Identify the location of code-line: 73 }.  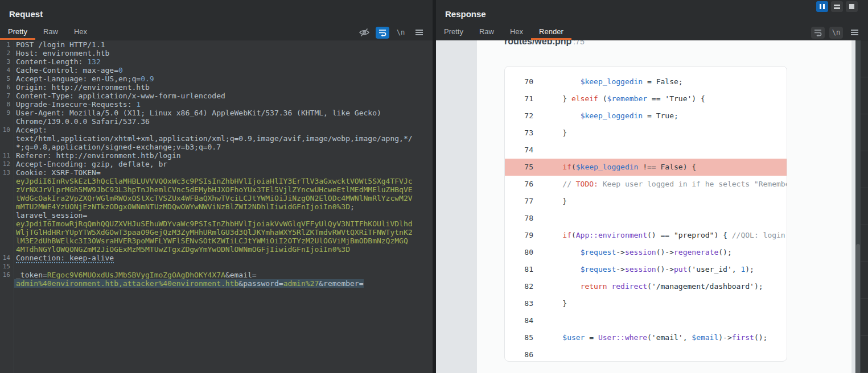
(645, 133).